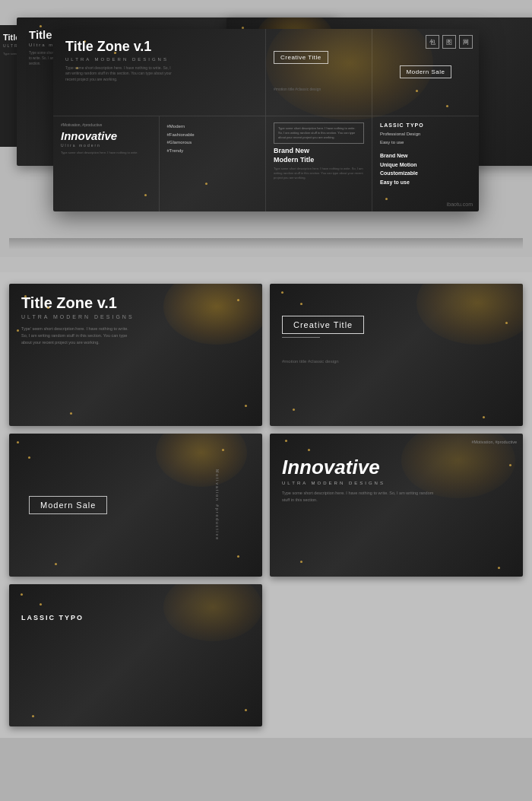  What do you see at coordinates (319, 72) in the screenshot?
I see `main-creative-title-section: Creative Title #motion title #classic de…` at bounding box center [319, 72].